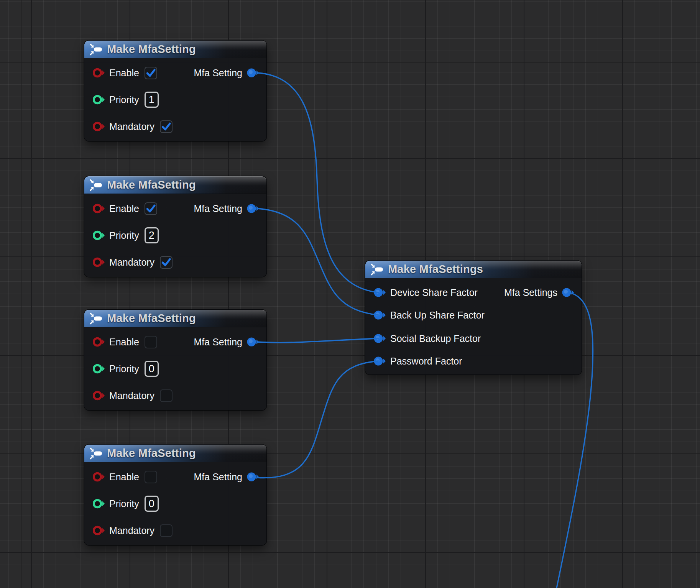 The image size is (700, 588). I want to click on make-mfasetting-2-header: Make MfaSetting, so click(176, 185).